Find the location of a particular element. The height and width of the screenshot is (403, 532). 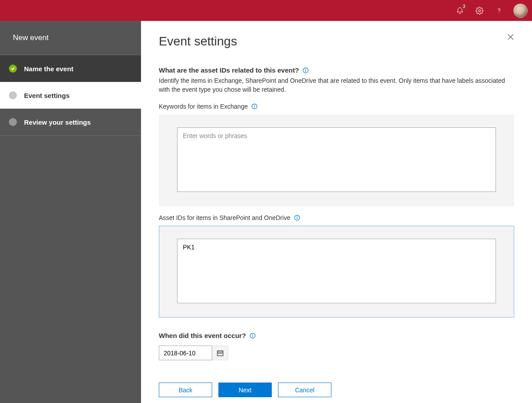

when-label: When did this event occur? is located at coordinates (207, 336).